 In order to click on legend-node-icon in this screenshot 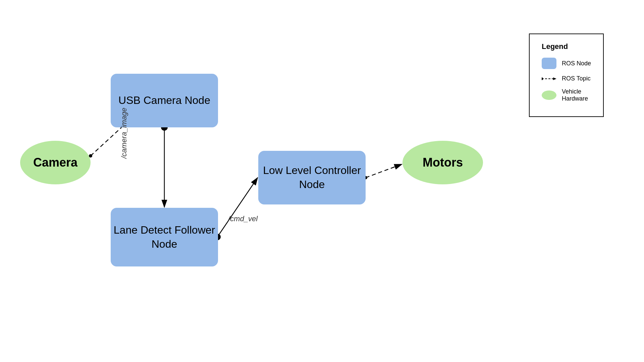, I will do `click(549, 63)`.